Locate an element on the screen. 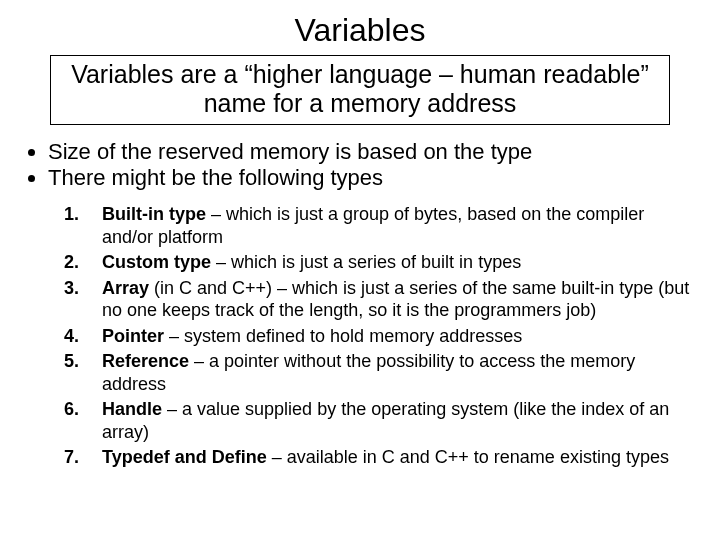 Image resolution: width=720 pixels, height=540 pixels. list-number: 3. is located at coordinates (83, 288).